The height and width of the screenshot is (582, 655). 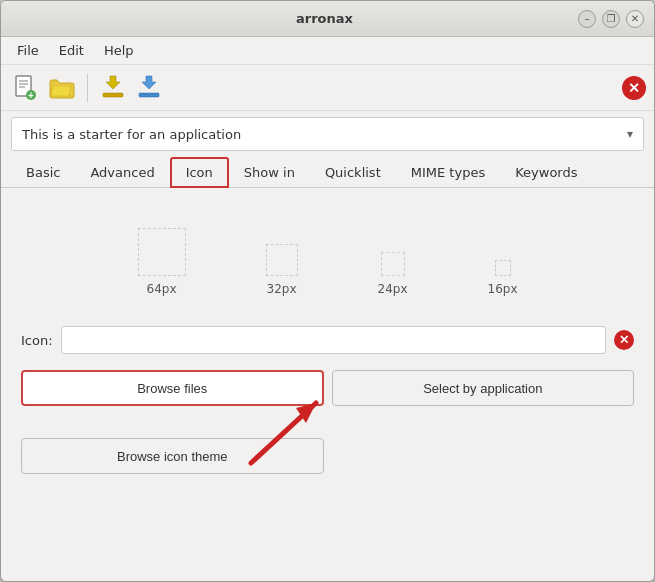 I want to click on window-controls: – ❐ ✕, so click(x=611, y=19).